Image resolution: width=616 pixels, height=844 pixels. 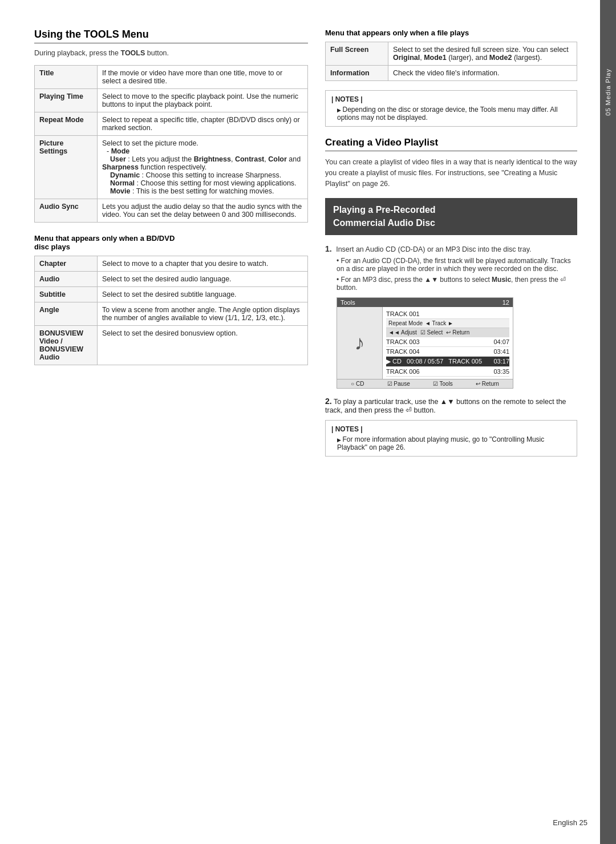 What do you see at coordinates (448, 352) in the screenshot?
I see `cd-track-004-row: TRACK 004 03:41` at bounding box center [448, 352].